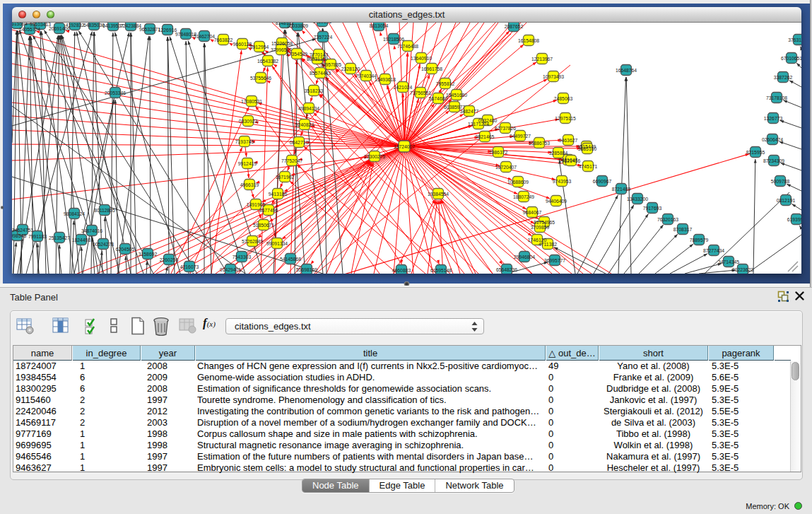 The width and height of the screenshot is (812, 514). I want to click on svg-text: 6998543, so click(19, 236).